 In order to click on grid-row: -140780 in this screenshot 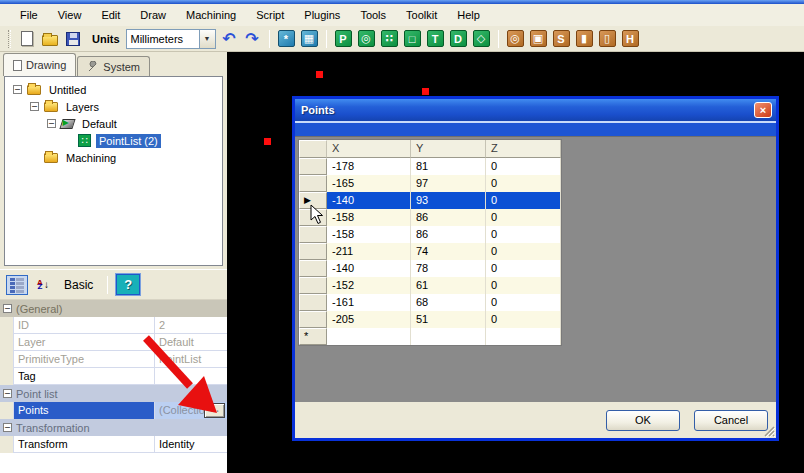, I will do `click(430, 268)`.